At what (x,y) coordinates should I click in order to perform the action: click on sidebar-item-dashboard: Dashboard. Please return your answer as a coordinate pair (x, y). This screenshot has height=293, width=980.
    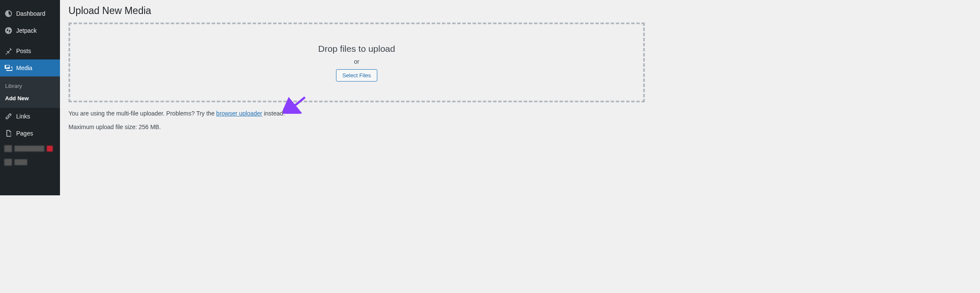
    Looking at the image, I should click on (30, 14).